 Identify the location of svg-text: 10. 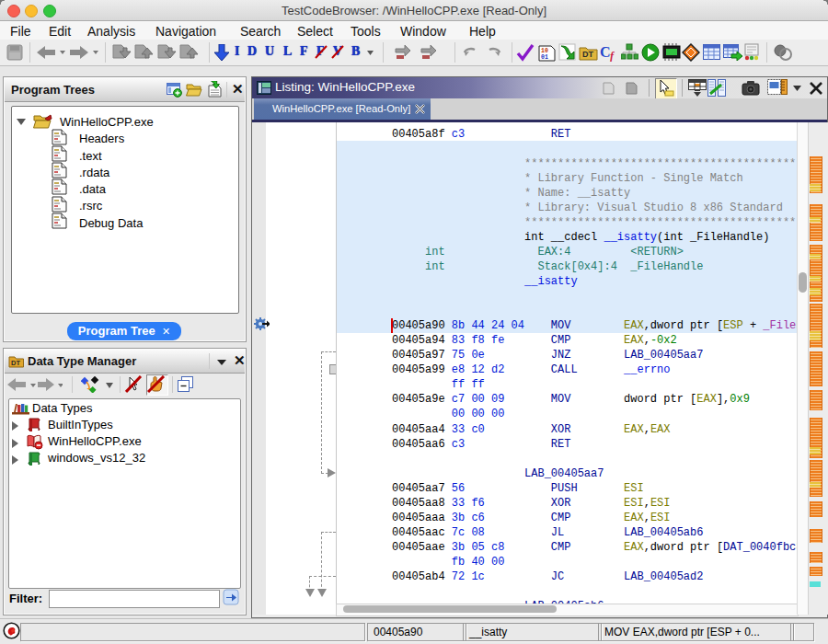
(545, 52).